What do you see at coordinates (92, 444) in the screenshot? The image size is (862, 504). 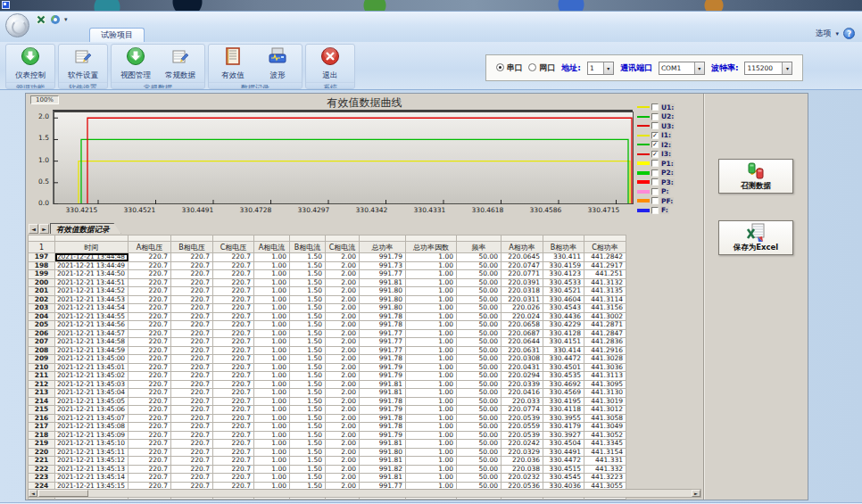 I see `table-cell: 2021-12-21 13:45:10` at bounding box center [92, 444].